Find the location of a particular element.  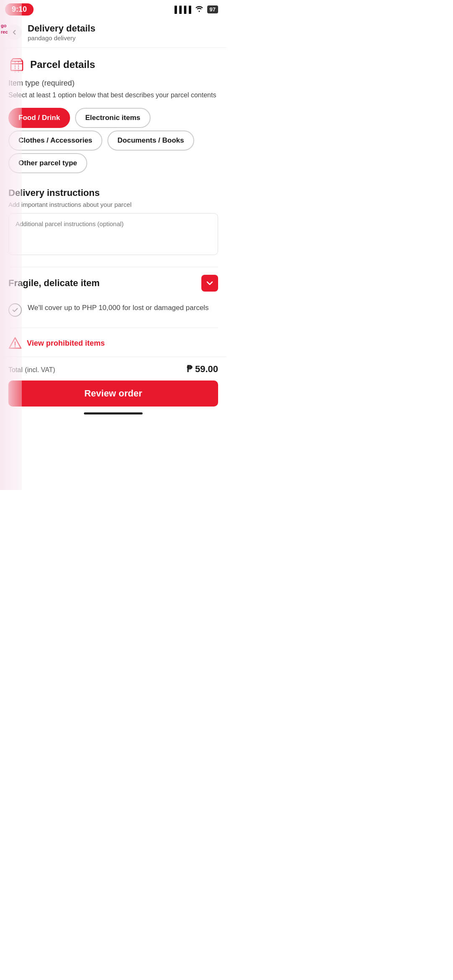

parcel-section-header: Parcel details is located at coordinates (113, 63).